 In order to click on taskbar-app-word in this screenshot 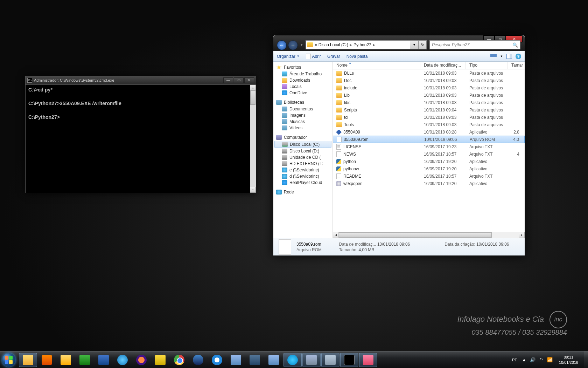, I will do `click(104, 360)`.